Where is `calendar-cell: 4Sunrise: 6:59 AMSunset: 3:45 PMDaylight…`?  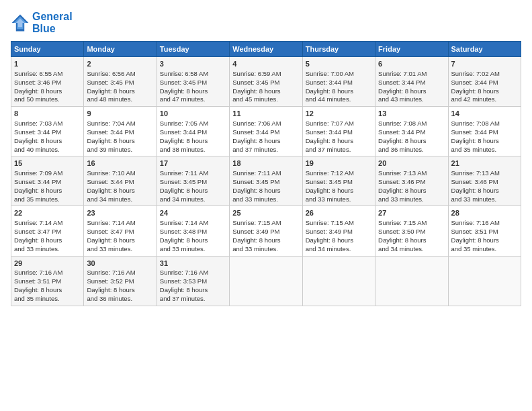
calendar-cell: 4Sunrise: 6:59 AMSunset: 3:45 PMDaylight… is located at coordinates (266, 82).